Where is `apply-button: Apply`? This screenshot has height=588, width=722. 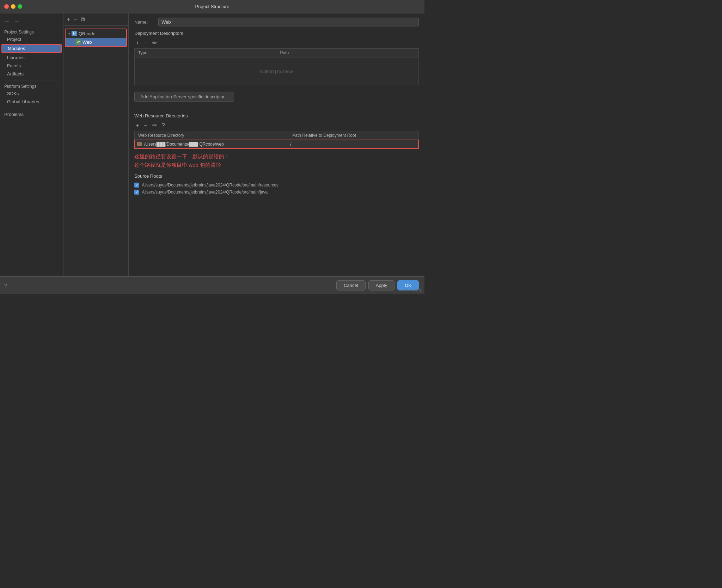 apply-button: Apply is located at coordinates (381, 286).